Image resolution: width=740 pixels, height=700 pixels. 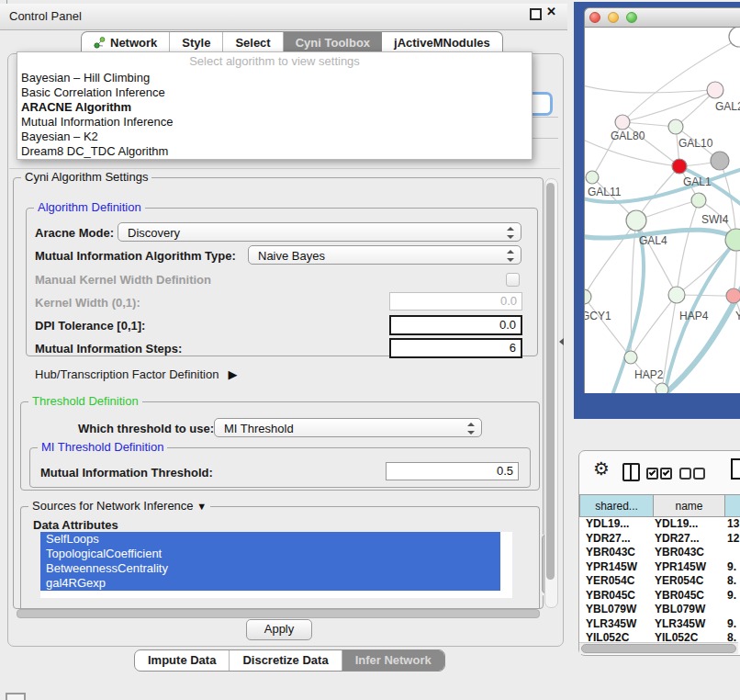 I want to click on table-row: YBR045CYBR045C9., so click(x=659, y=596).